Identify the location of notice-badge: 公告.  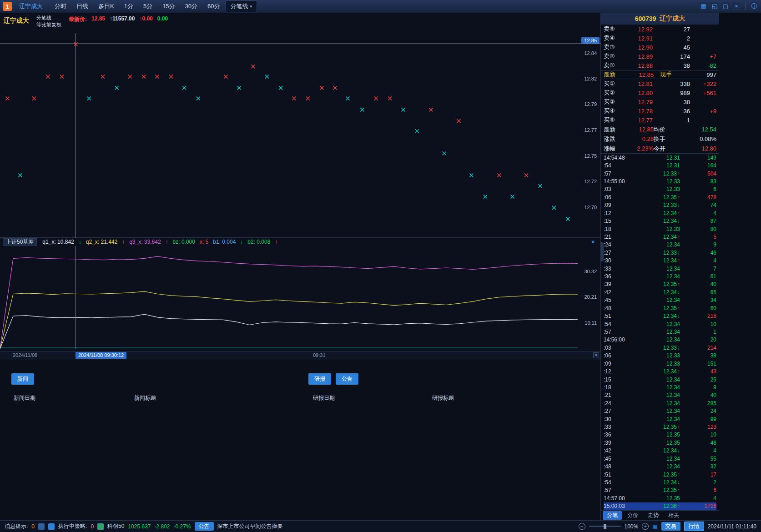
(204, 527).